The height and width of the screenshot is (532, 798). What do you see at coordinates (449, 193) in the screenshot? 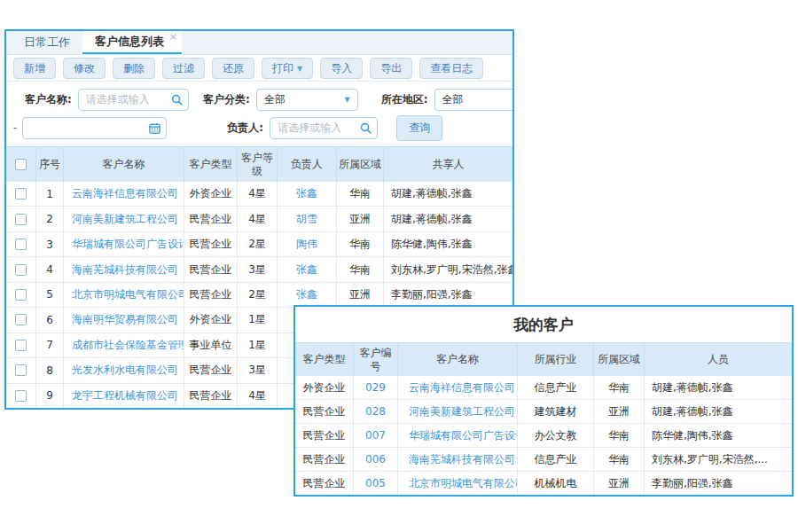
I see `cell-shared: 胡建,蒋德帧,张鑫` at bounding box center [449, 193].